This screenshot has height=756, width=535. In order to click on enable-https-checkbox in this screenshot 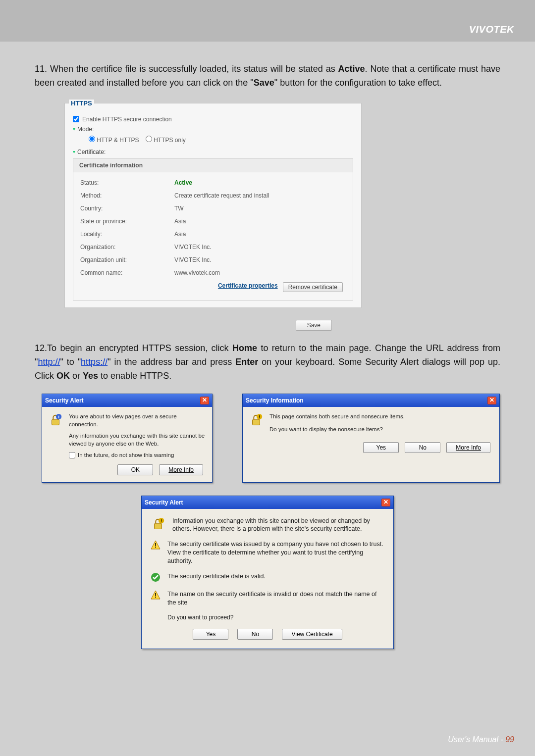, I will do `click(76, 119)`.